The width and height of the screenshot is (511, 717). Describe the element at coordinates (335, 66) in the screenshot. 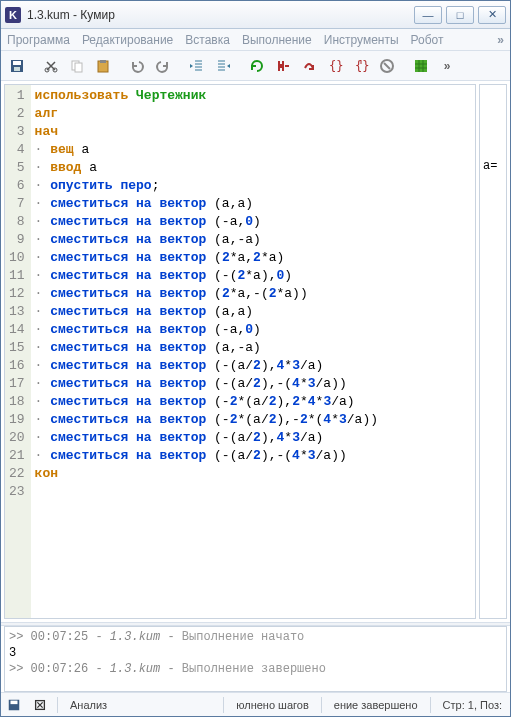

I see `step-into-icon: {}` at that location.